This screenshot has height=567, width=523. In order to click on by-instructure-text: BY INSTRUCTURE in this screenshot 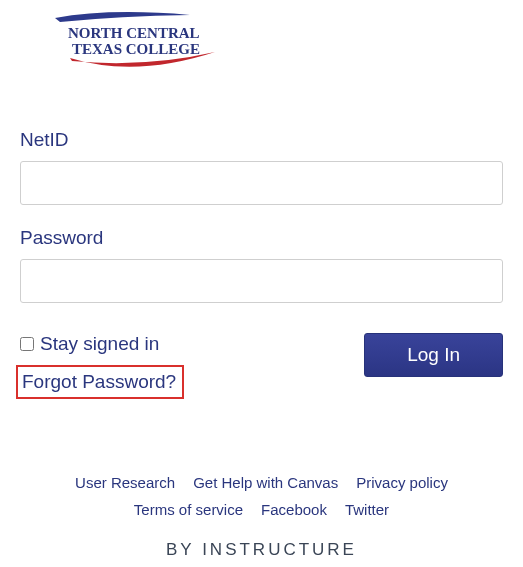, I will do `click(262, 550)`.